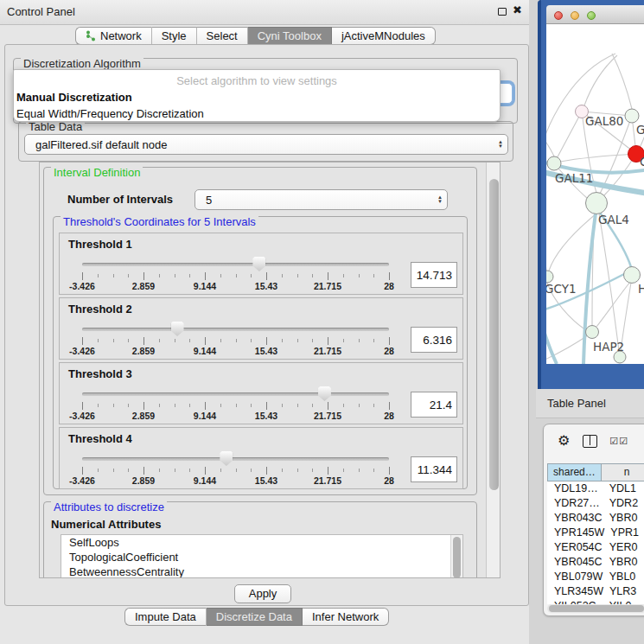  I want to click on float-window-icon, so click(502, 12).